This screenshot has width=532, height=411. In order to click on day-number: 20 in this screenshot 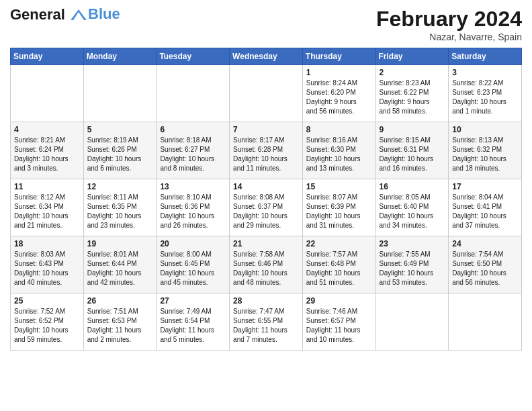, I will do `click(193, 244)`.